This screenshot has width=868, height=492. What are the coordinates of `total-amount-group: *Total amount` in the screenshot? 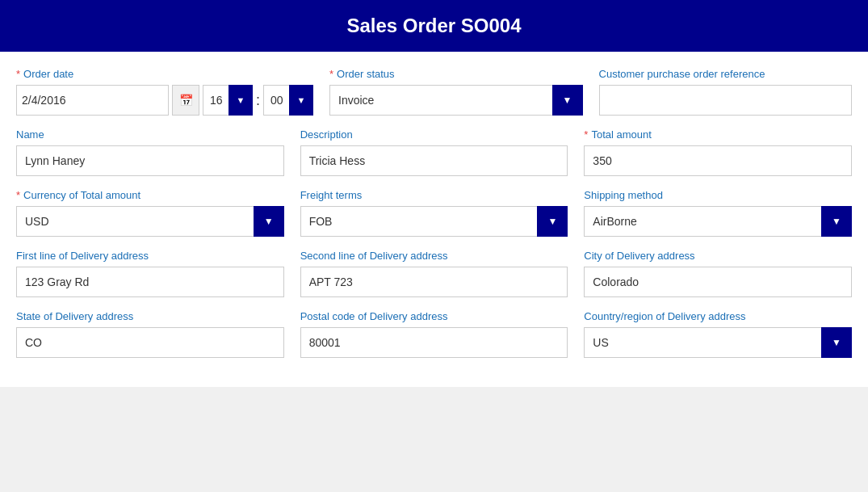 It's located at (718, 152).